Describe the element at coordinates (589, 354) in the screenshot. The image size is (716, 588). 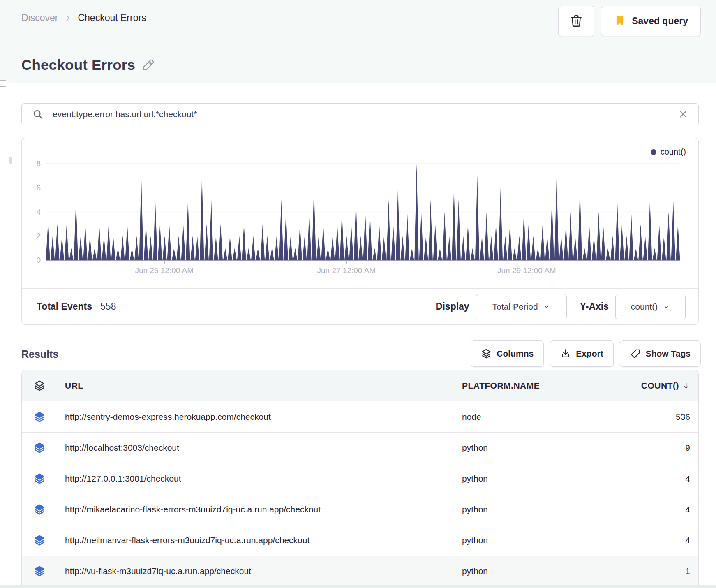
I see `export-label: Export` at that location.